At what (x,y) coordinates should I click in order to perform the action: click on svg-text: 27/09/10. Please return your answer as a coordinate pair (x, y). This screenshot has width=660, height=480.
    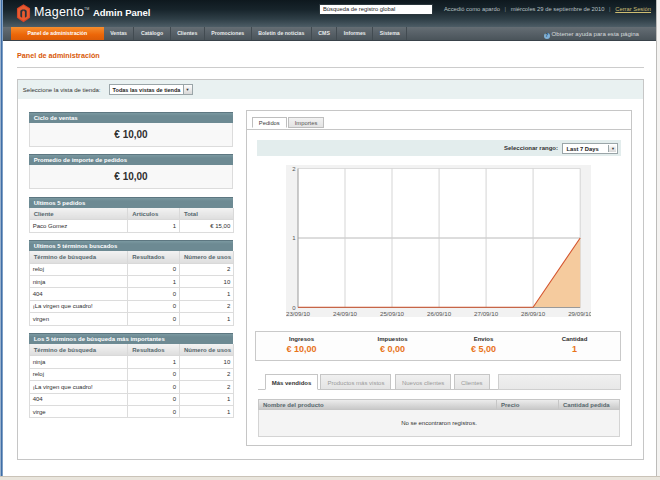
    Looking at the image, I should click on (486, 314).